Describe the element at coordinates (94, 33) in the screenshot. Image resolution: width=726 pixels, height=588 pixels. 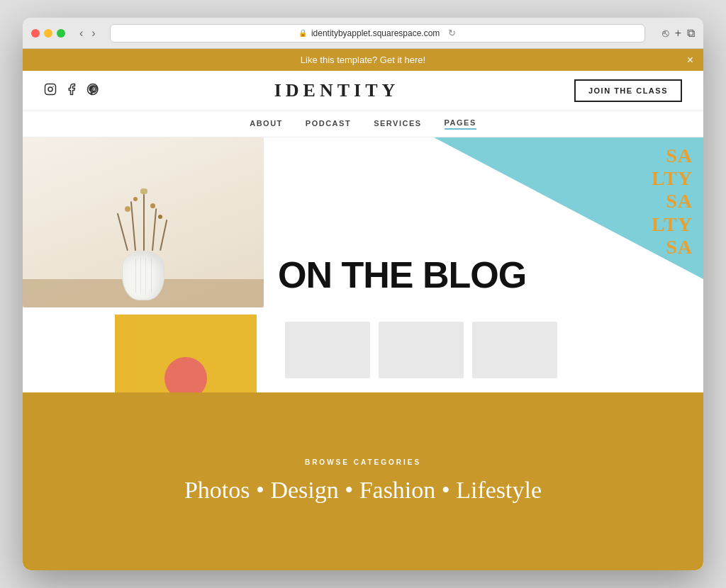
I see `forward-button: ›` at that location.